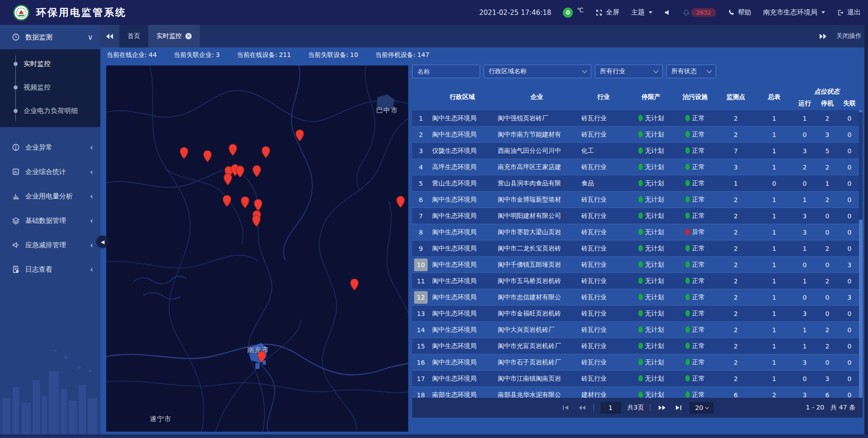  What do you see at coordinates (134, 36) in the screenshot?
I see `tab-home: 首页` at bounding box center [134, 36].